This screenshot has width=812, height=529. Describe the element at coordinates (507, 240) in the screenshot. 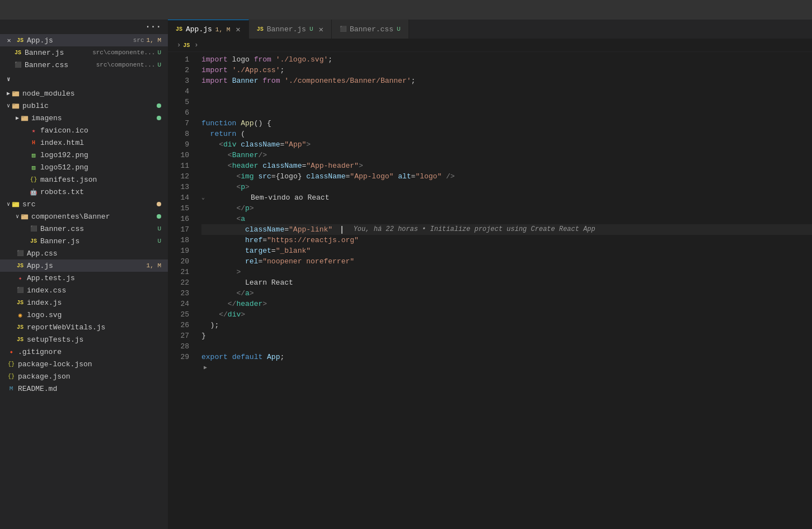

I see `code-line: href="https://reactjs.org"` at that location.